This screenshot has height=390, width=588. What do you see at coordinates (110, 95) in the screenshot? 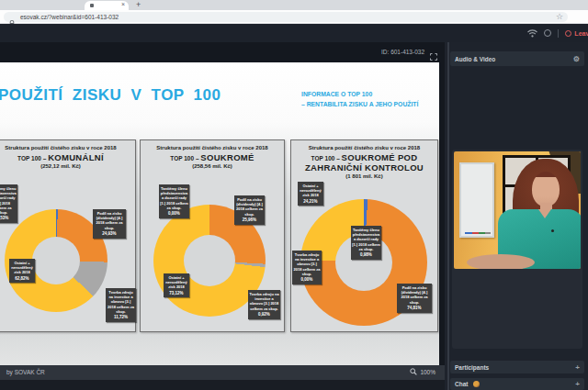
I see `slide-title: POUŽITÍ ZISKU V TOP 100` at bounding box center [110, 95].